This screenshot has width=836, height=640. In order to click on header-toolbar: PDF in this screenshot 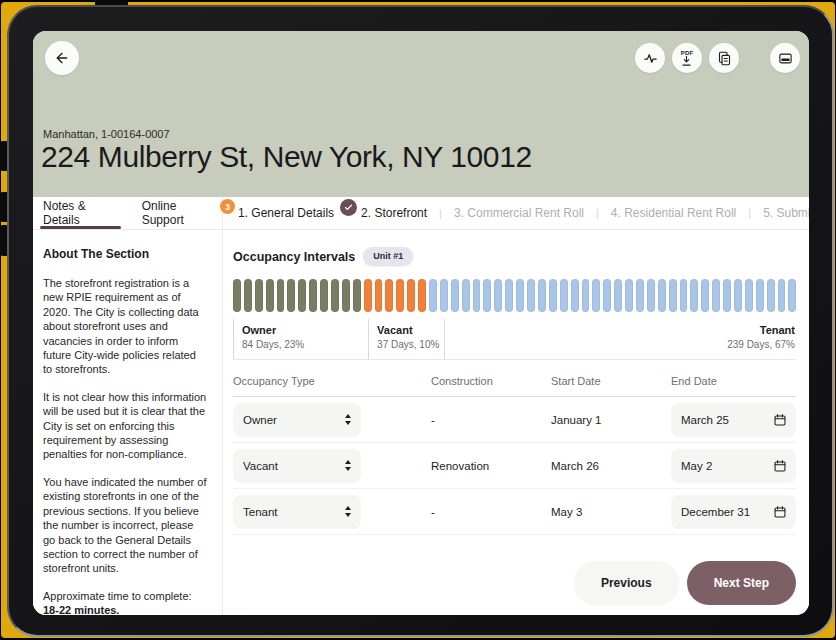, I will do `click(718, 58)`.